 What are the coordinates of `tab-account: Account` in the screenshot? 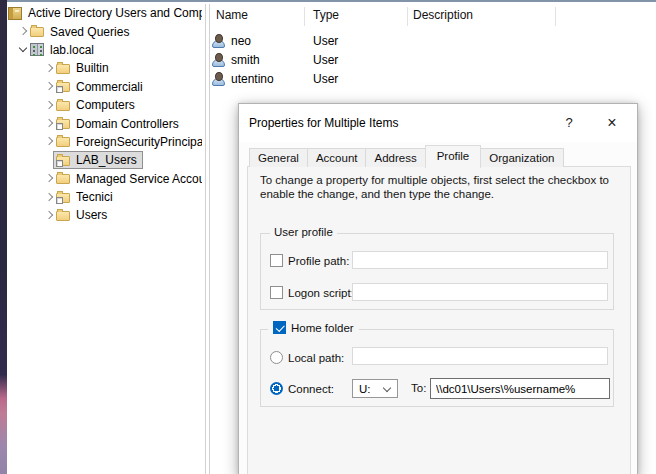 It's located at (337, 158).